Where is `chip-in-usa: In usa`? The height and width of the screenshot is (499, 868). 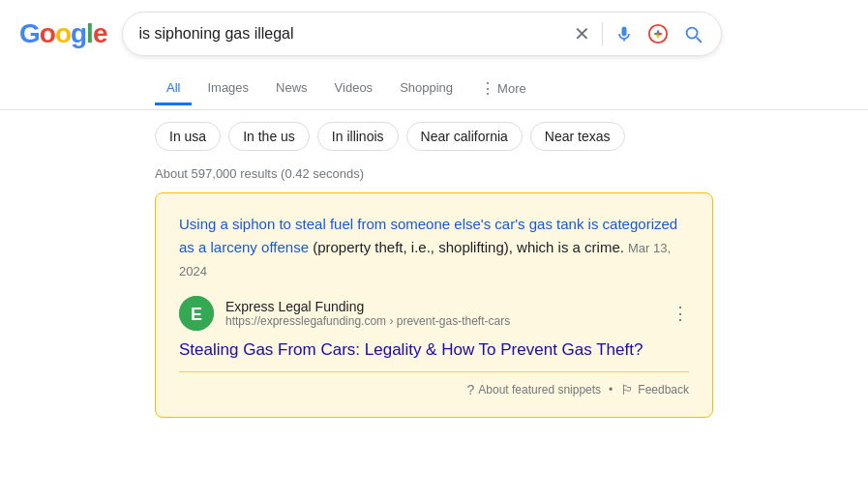 chip-in-usa: In usa is located at coordinates (188, 136).